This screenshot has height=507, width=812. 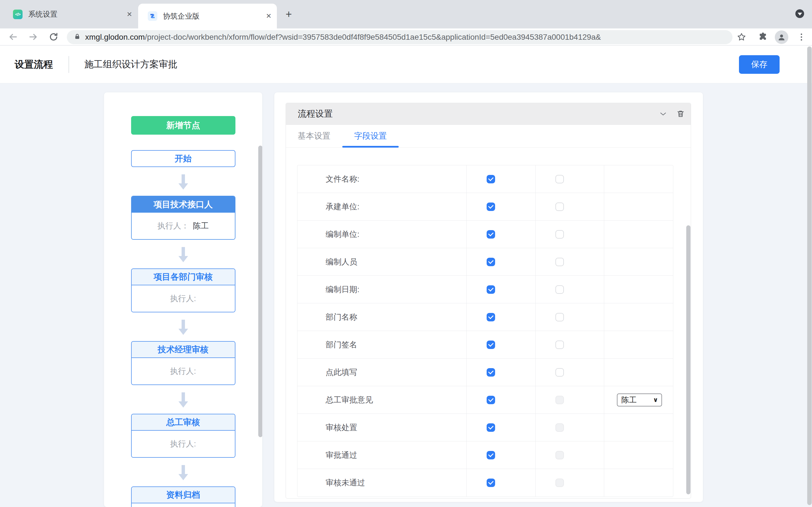 I want to click on page-title: 设置流程, so click(x=34, y=64).